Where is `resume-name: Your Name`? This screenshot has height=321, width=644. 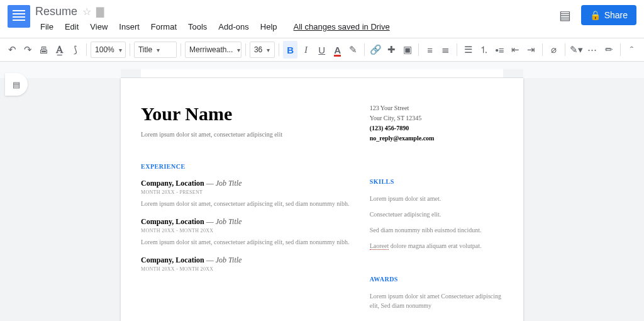 resume-name: Your Name is located at coordinates (248, 114).